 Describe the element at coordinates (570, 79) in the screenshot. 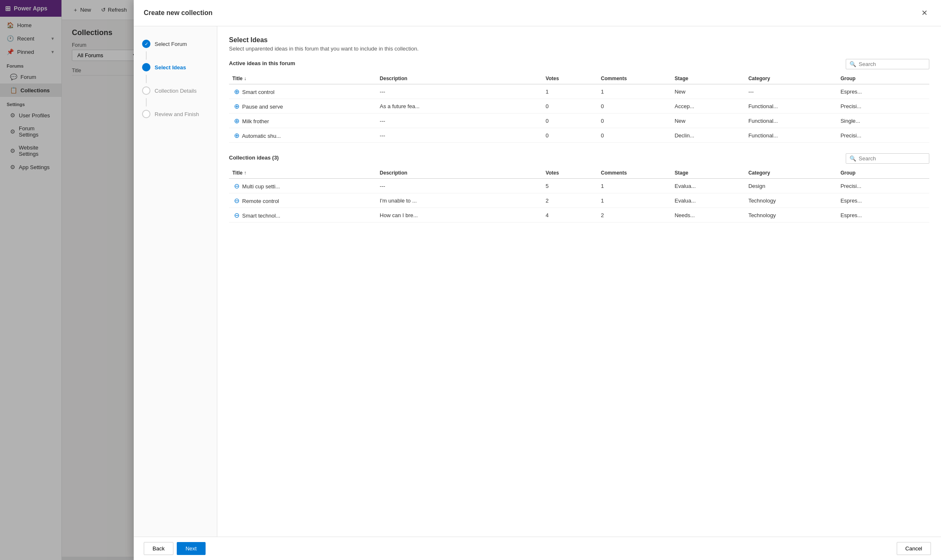

I see `col-votes: Votes` at that location.